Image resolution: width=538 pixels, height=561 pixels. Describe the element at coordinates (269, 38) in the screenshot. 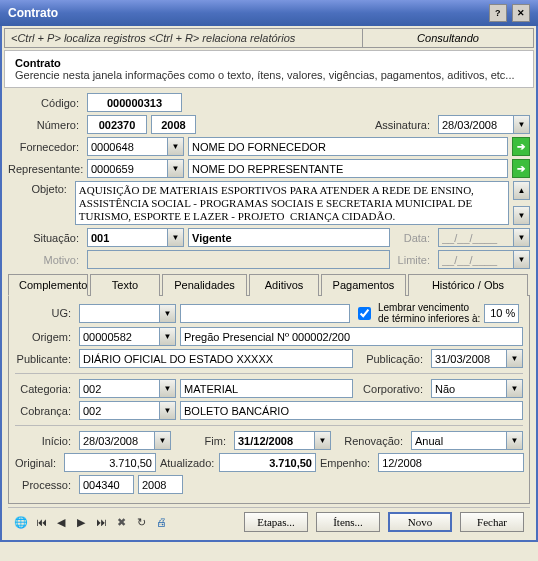

I see `hint-bar: <Ctrl + P> localiza registros <Ctrl + R>…` at that location.